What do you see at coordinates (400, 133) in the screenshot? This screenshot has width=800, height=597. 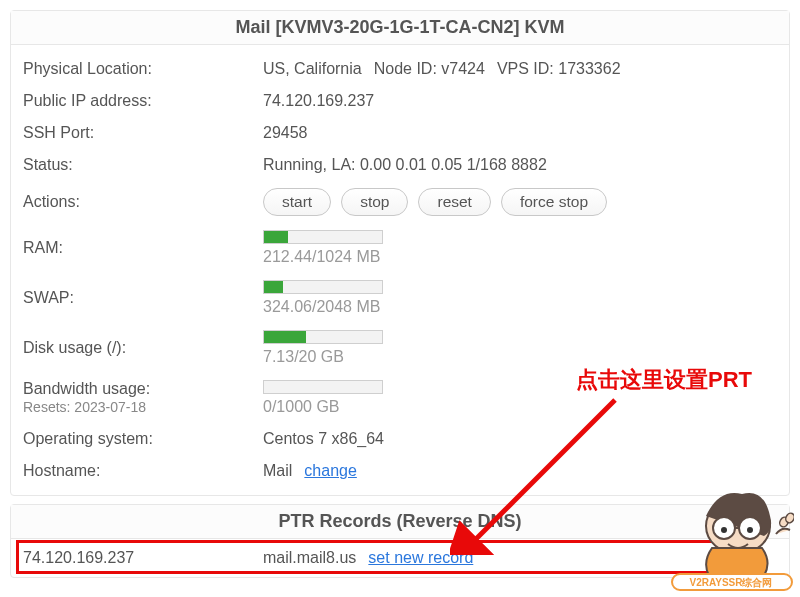 I see `row-ssh-port: SSH Port: 29458` at bounding box center [400, 133].